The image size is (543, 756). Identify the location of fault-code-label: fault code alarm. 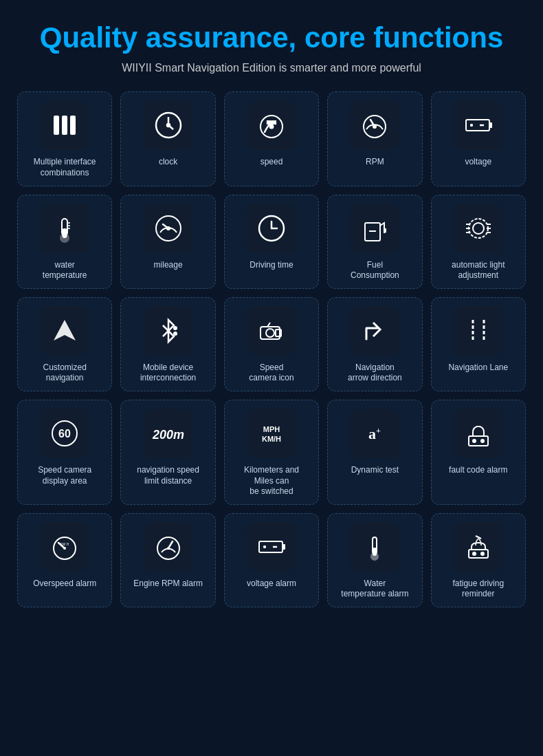
(478, 471).